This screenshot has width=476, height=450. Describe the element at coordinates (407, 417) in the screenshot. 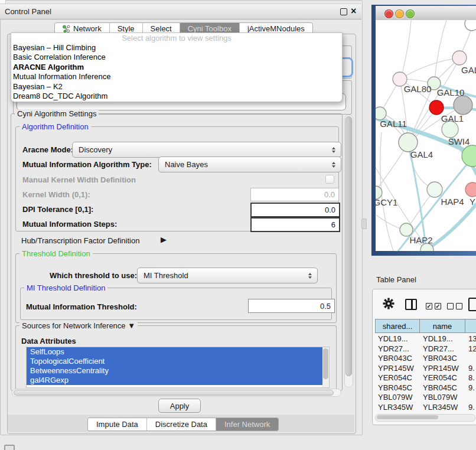

I see `table-horizontal-scrollbar-thumb` at that location.